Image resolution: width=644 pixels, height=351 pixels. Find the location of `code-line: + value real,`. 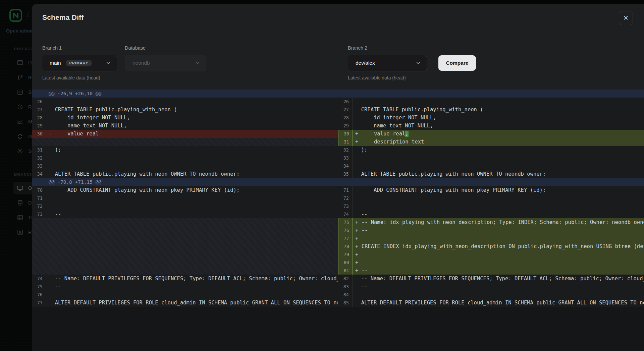

code-line: + value real, is located at coordinates (498, 134).